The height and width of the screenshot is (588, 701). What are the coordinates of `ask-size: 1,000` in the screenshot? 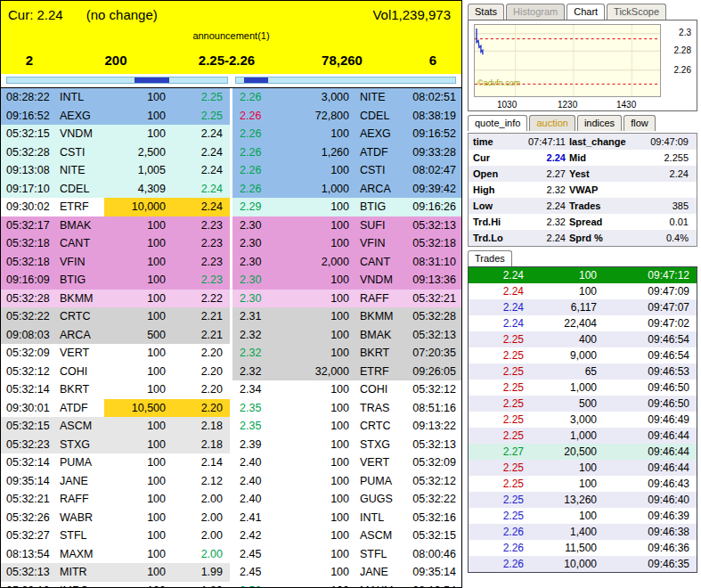 It's located at (319, 189).